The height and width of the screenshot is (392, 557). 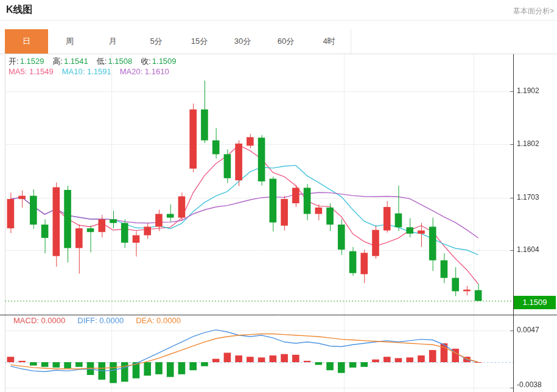 I want to click on tab-interval-8: 4时, so click(x=329, y=41).